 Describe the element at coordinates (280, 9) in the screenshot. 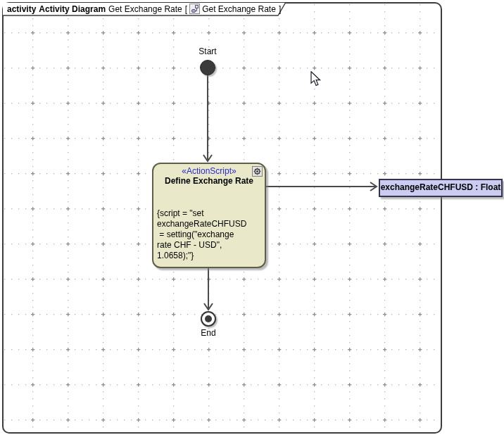

I see `bracket-close: ]` at that location.